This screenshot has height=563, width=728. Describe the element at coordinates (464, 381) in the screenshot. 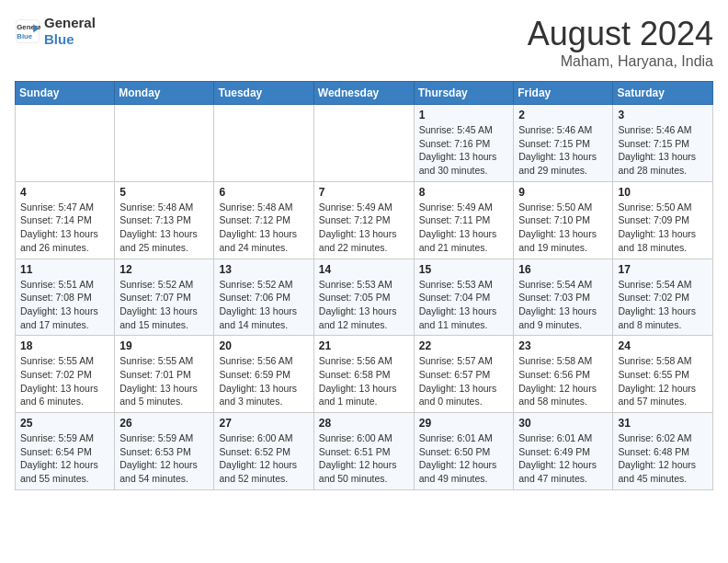

I see `day-info: Sunrise: 5:57 AM Sunset: 6:57 PM Dayligh…` at that location.